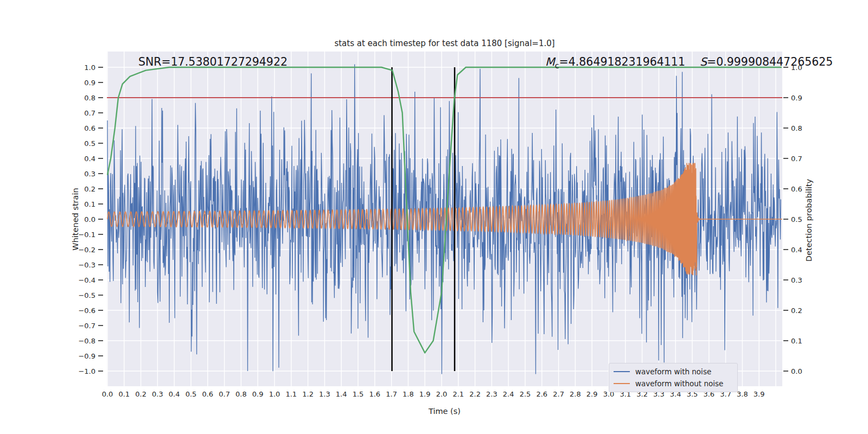 This screenshot has width=868, height=434. What do you see at coordinates (87, 250) in the screenshot?
I see `svg-text: −0.2` at bounding box center [87, 250].